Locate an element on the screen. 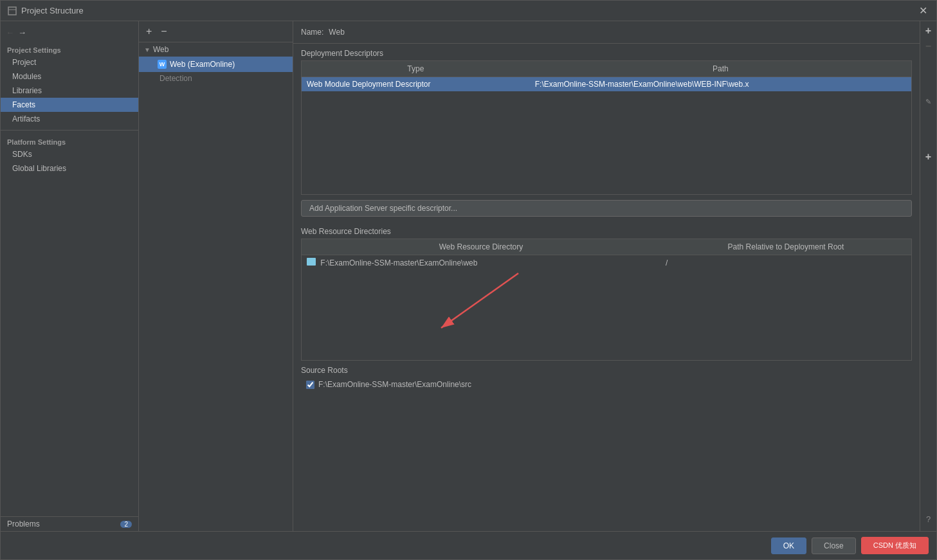 The image size is (937, 560). source-root-path: F:\ExamOnline-SSM-master\ExamOnline\src is located at coordinates (395, 384).